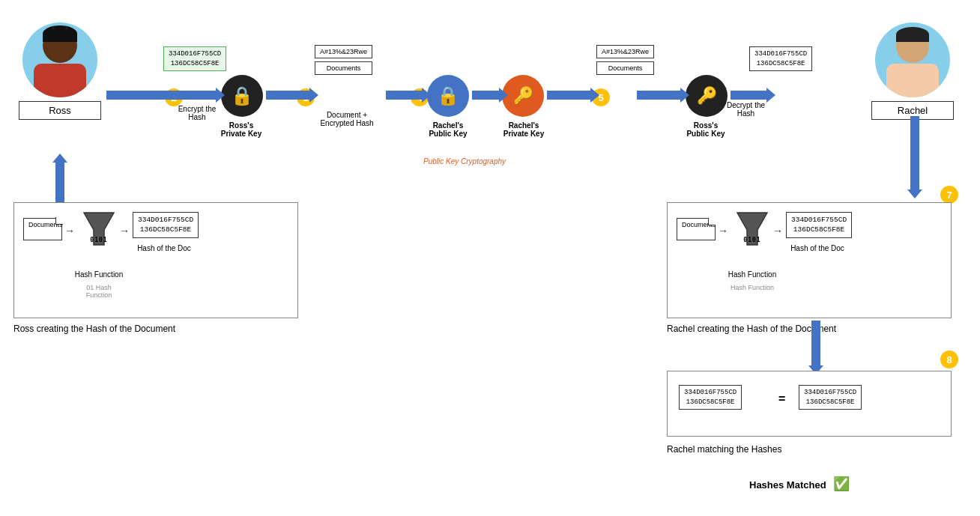  I want to click on rachel-hash-of-doc-label: Hash of the Doc, so click(817, 249).